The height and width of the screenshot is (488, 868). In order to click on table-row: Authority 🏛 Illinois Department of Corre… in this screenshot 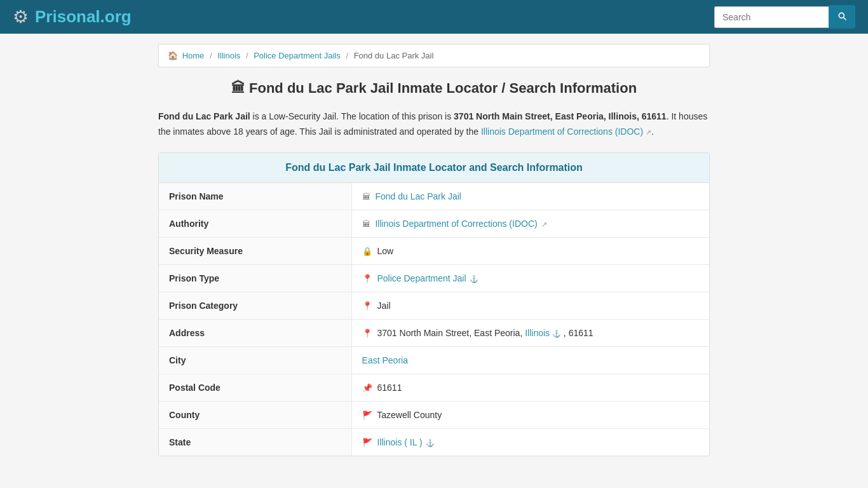, I will do `click(434, 224)`.